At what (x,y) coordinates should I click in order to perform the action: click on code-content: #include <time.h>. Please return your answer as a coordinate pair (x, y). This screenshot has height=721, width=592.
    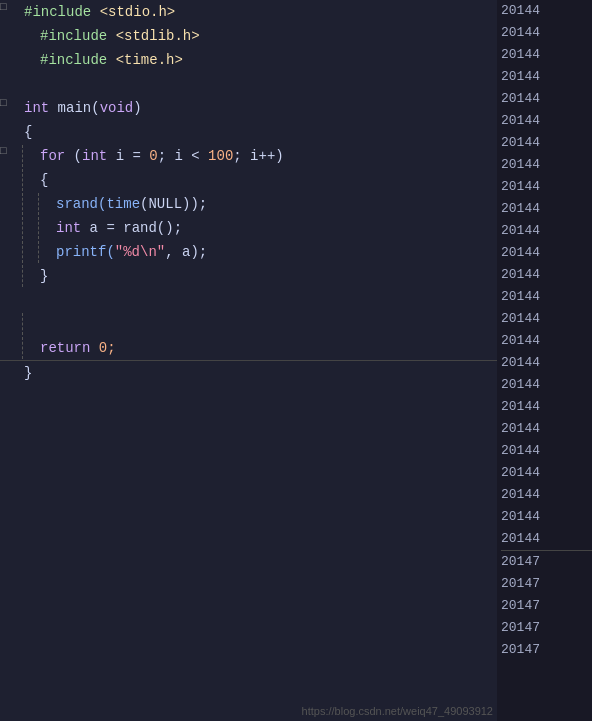
    Looking at the image, I should click on (268, 60).